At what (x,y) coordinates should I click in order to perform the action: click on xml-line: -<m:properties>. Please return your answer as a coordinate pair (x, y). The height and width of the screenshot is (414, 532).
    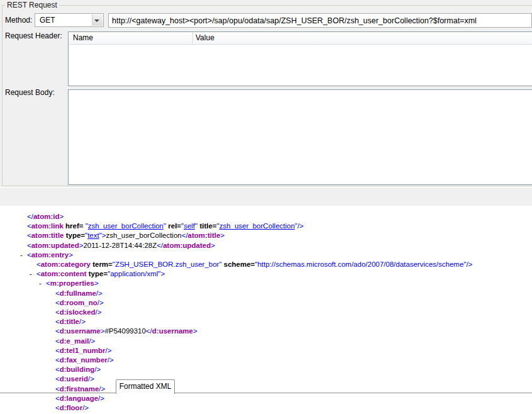
    Looking at the image, I should click on (266, 283).